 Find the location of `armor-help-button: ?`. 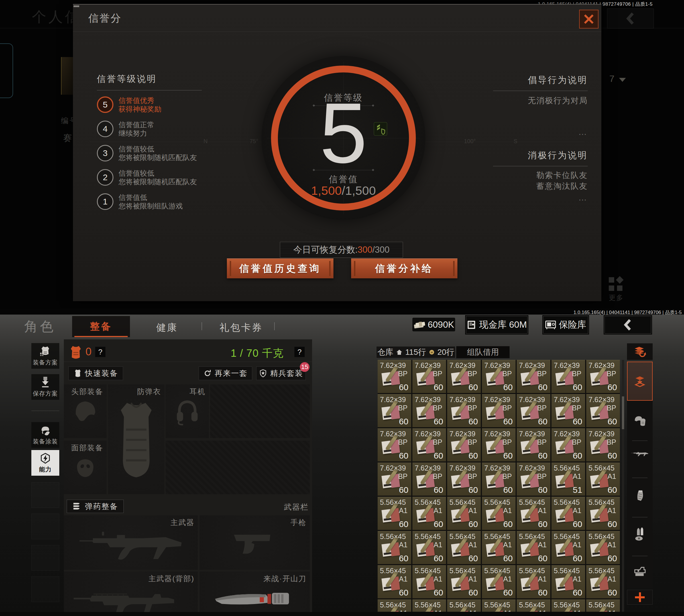

armor-help-button: ? is located at coordinates (100, 352).